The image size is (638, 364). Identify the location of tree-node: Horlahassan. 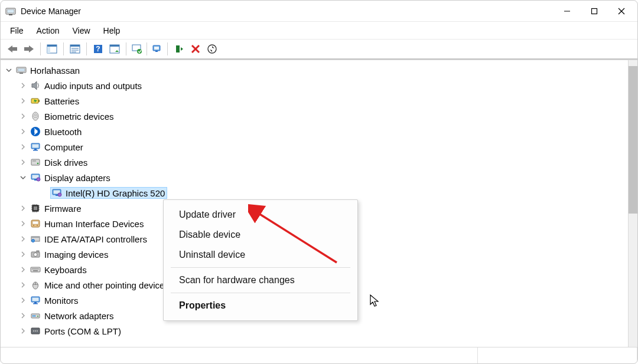
(316, 70).